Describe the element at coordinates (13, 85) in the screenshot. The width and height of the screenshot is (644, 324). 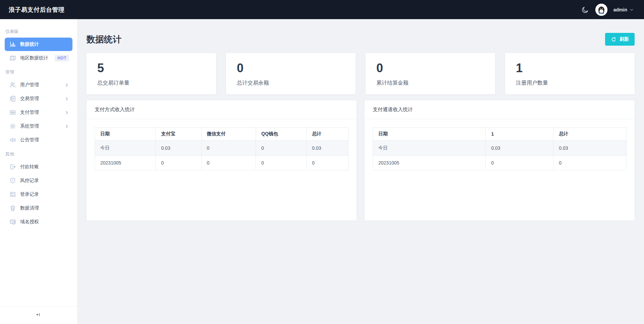
I see `users-icon` at that location.